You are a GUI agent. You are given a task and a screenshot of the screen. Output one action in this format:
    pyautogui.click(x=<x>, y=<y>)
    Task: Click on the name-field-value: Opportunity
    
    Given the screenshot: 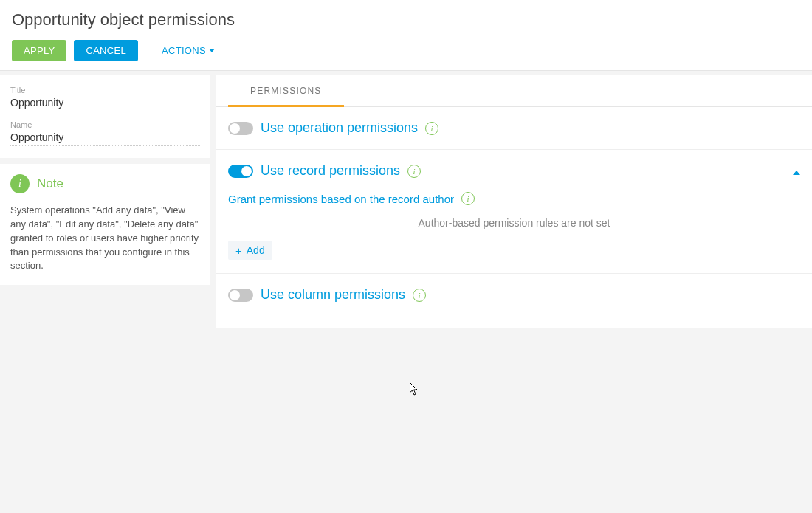 What is the action you would take?
    pyautogui.click(x=105, y=139)
    